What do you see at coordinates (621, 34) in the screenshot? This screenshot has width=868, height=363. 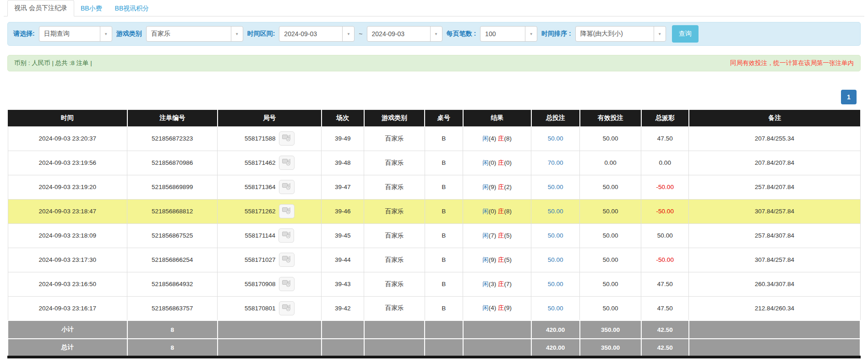 I see `time-sort-select: 降冪(由大到小) ▼` at bounding box center [621, 34].